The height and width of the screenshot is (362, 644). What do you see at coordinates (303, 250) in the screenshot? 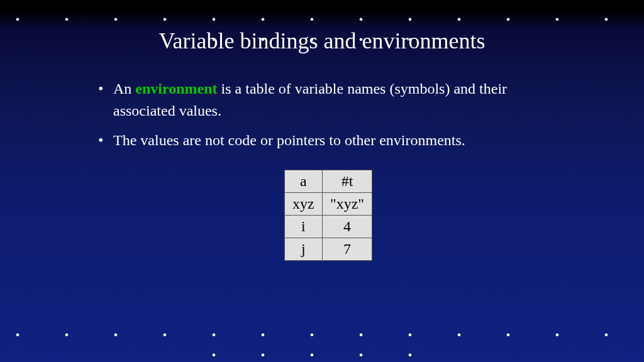
I see `var-name-cell: j` at bounding box center [303, 250].